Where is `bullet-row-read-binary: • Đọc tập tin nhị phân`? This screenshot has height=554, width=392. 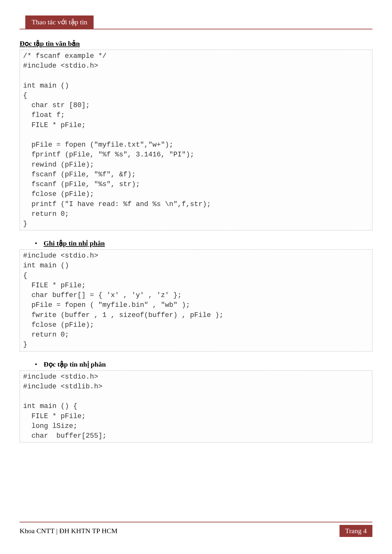
bullet-row-read-binary: • Đọc tập tin nhị phân is located at coordinates (204, 364).